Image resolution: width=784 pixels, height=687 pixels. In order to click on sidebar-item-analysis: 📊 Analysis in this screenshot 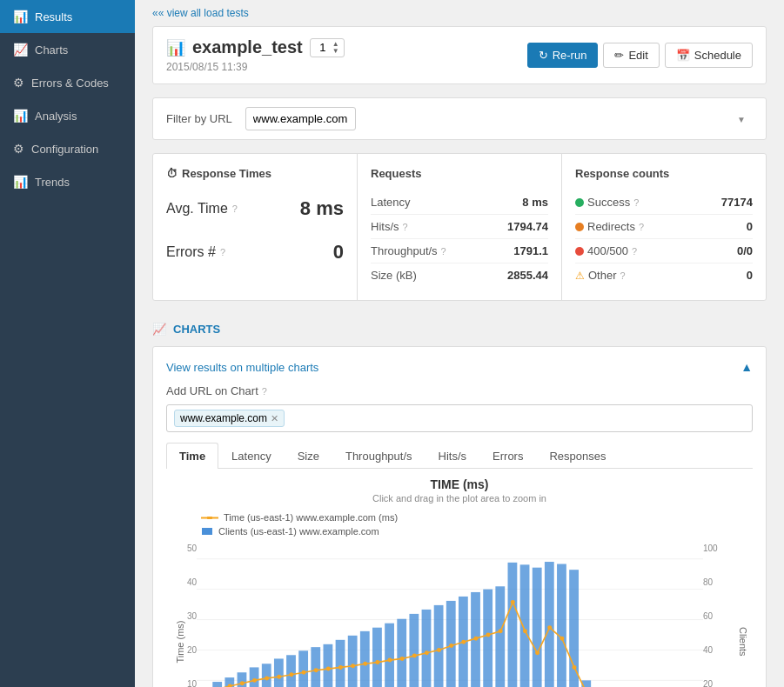, I will do `click(68, 116)`.